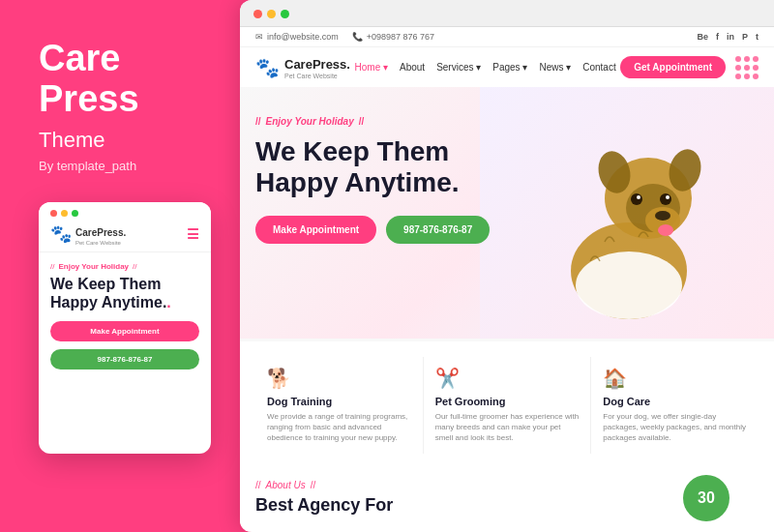 The width and height of the screenshot is (774, 532). I want to click on envelope-icon: ✉, so click(259, 37).